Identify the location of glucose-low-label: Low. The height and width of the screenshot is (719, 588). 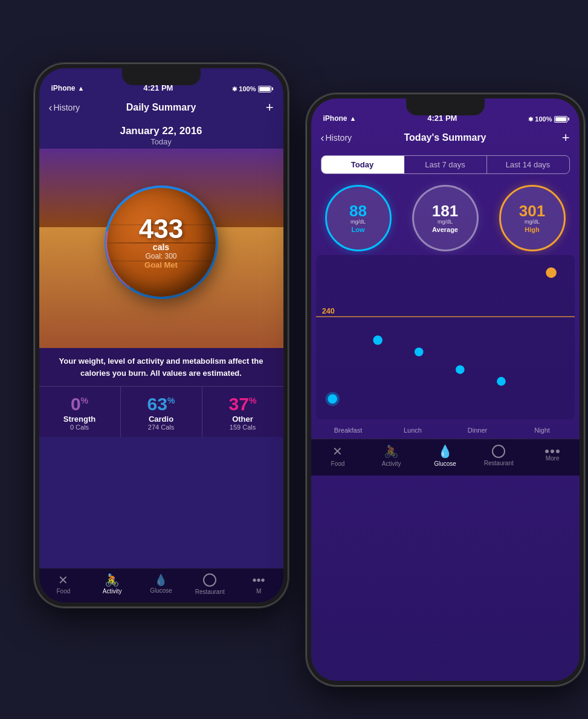
(358, 230).